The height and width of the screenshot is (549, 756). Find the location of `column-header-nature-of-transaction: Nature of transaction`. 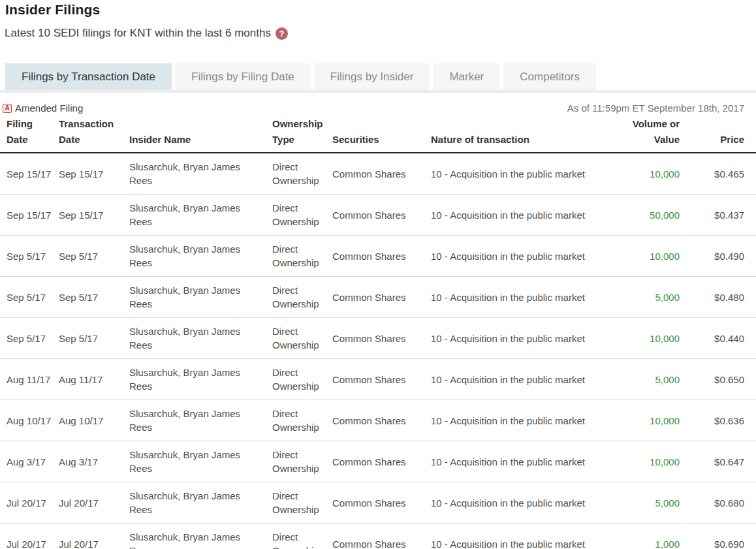

column-header-nature-of-transaction: Nature of transaction is located at coordinates (520, 134).